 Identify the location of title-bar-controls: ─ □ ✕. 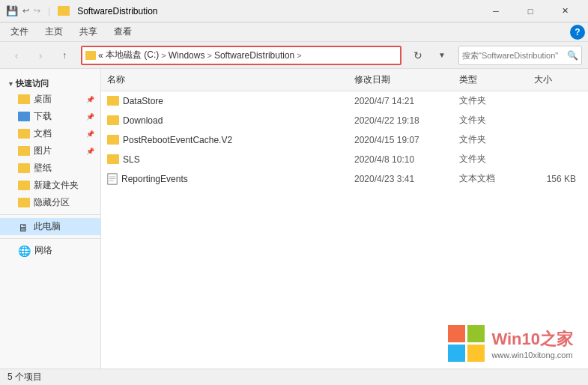
(530, 11).